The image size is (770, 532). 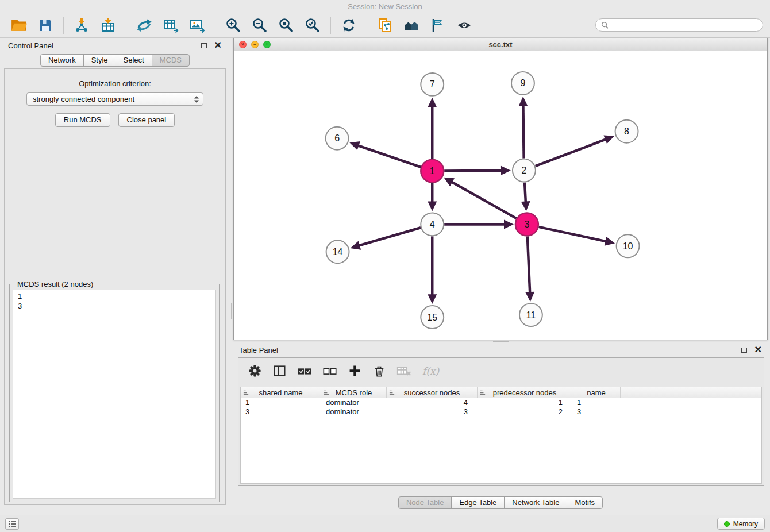 What do you see at coordinates (62, 60) in the screenshot?
I see `tab-network: Network` at bounding box center [62, 60].